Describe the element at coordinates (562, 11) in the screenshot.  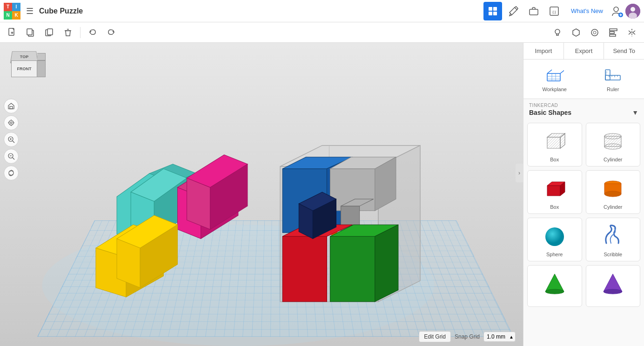
I see `nav-icons-group: {;} What's New` at that location.